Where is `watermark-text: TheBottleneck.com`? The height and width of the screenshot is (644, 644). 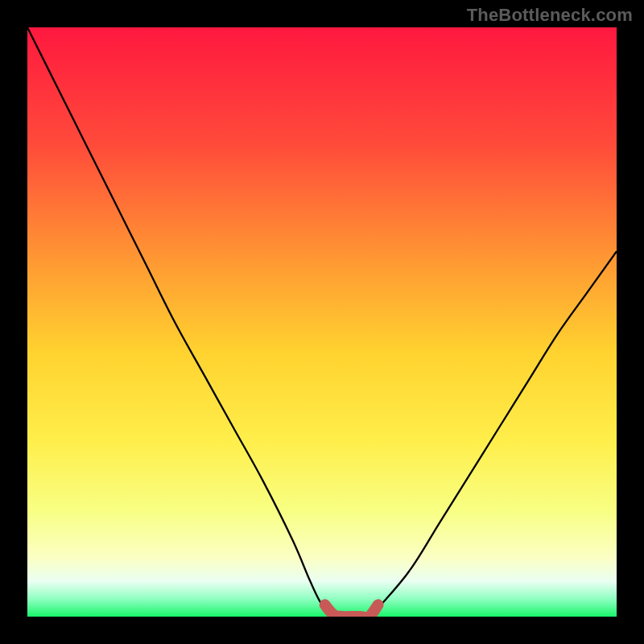
watermark-text: TheBottleneck.com is located at coordinates (550, 15).